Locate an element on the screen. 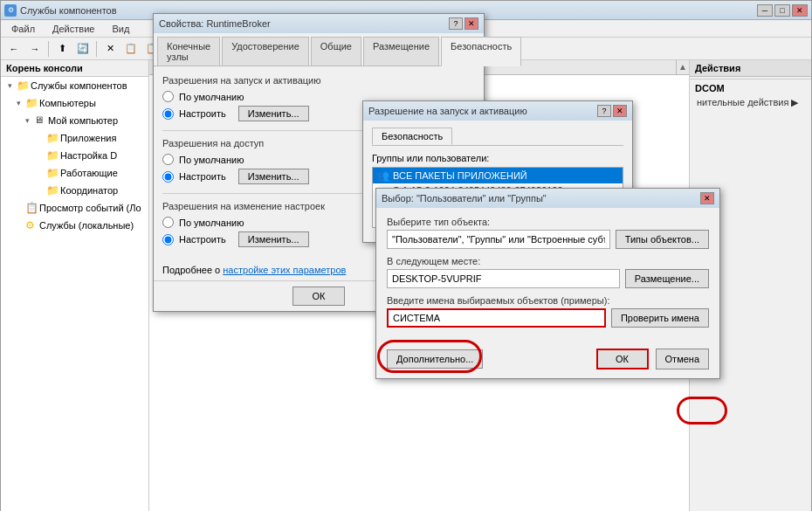  tab-location: Размещение is located at coordinates (402, 51).